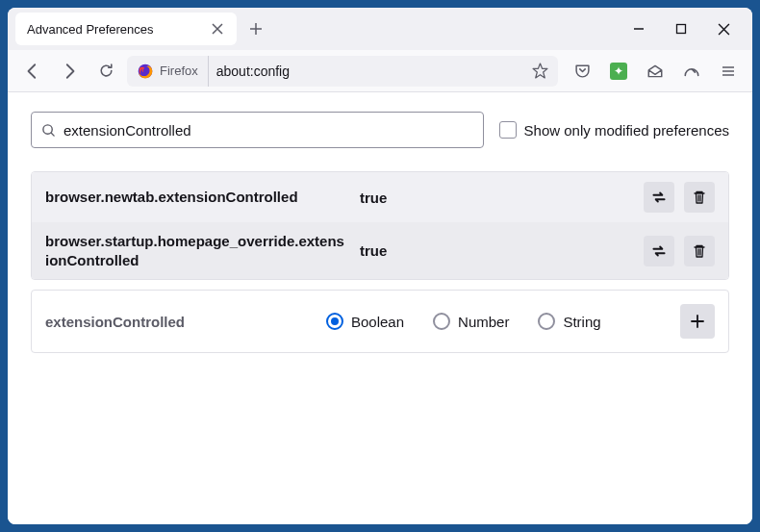 The image size is (760, 532). I want to click on radio-string: String, so click(570, 321).